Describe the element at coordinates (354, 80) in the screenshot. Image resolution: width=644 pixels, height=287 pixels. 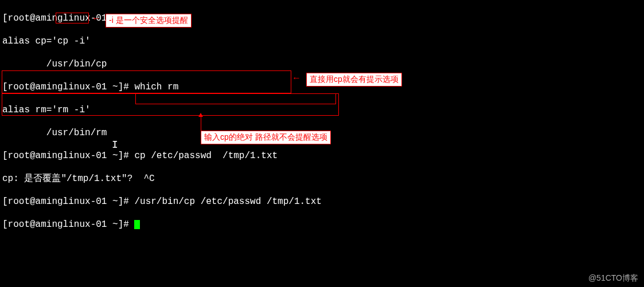
I see `annotation-label: 直接用cp就会有提示选项` at that location.